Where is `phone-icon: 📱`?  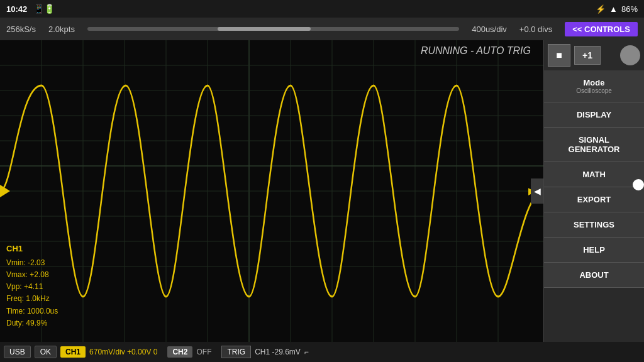 phone-icon: 📱 is located at coordinates (39, 9).